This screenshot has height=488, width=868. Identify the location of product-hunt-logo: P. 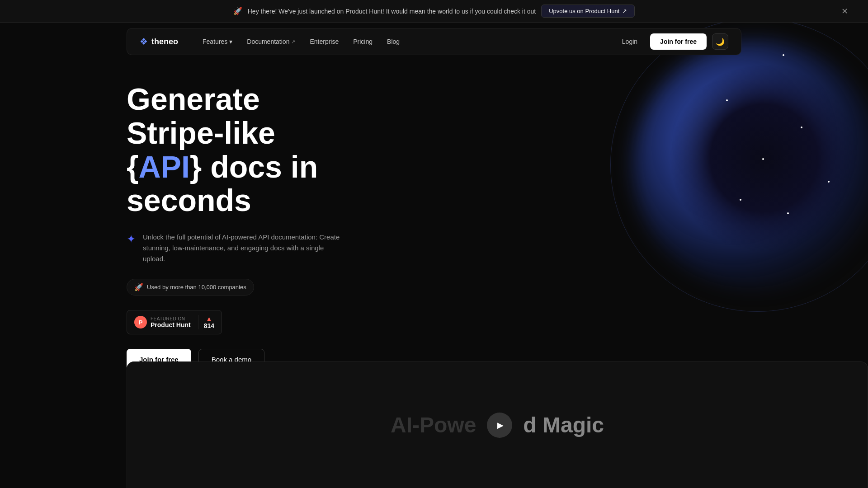
(141, 322).